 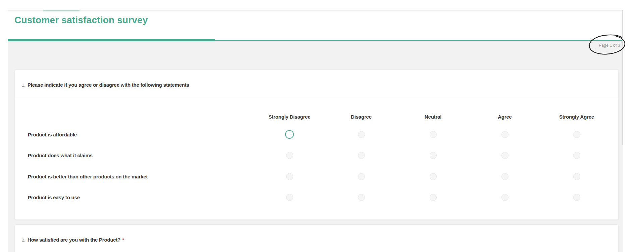 What do you see at coordinates (76, 240) in the screenshot?
I see `question-text: How satisfied are you with the Product?*` at bounding box center [76, 240].